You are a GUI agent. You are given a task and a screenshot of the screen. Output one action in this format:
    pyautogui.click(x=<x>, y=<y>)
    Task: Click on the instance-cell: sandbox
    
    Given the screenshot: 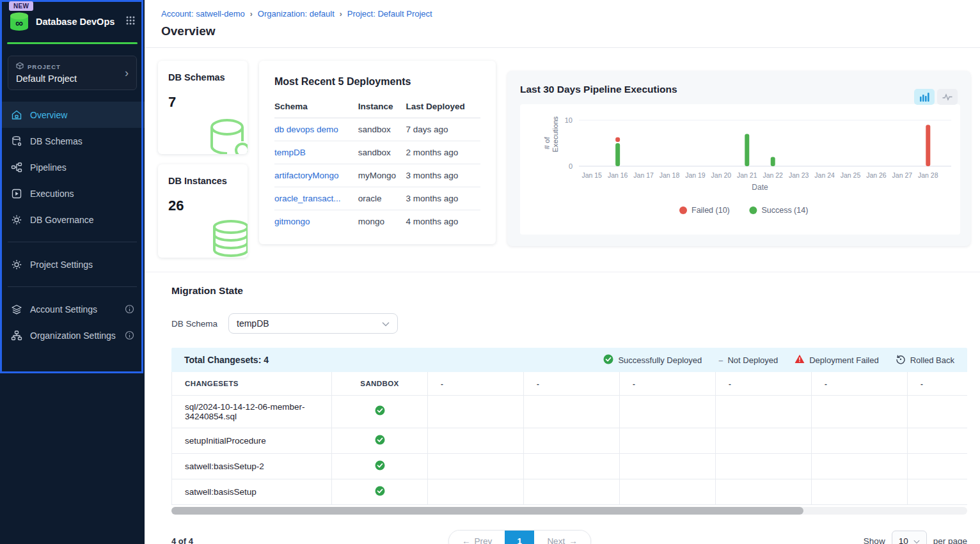 What is the action you would take?
    pyautogui.click(x=383, y=153)
    